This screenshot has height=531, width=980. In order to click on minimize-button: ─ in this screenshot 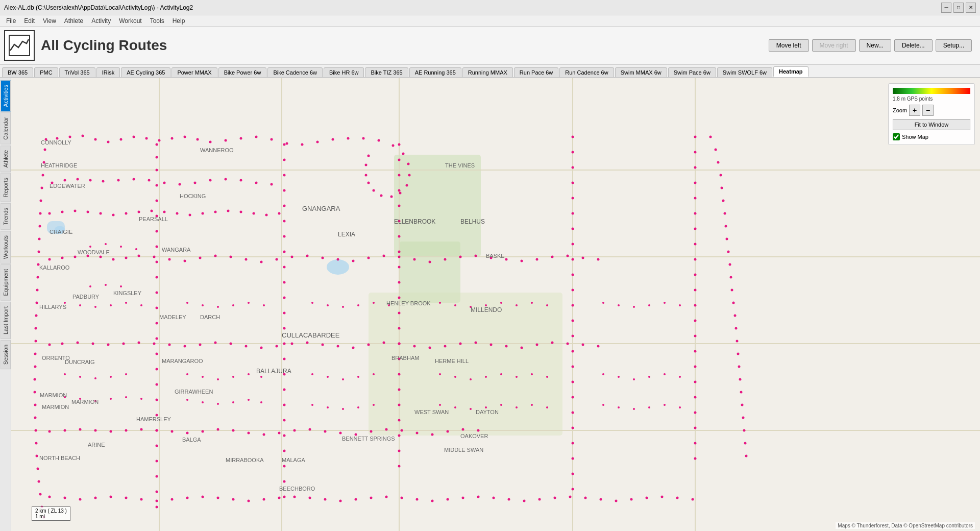, I will do `click(946, 8)`.